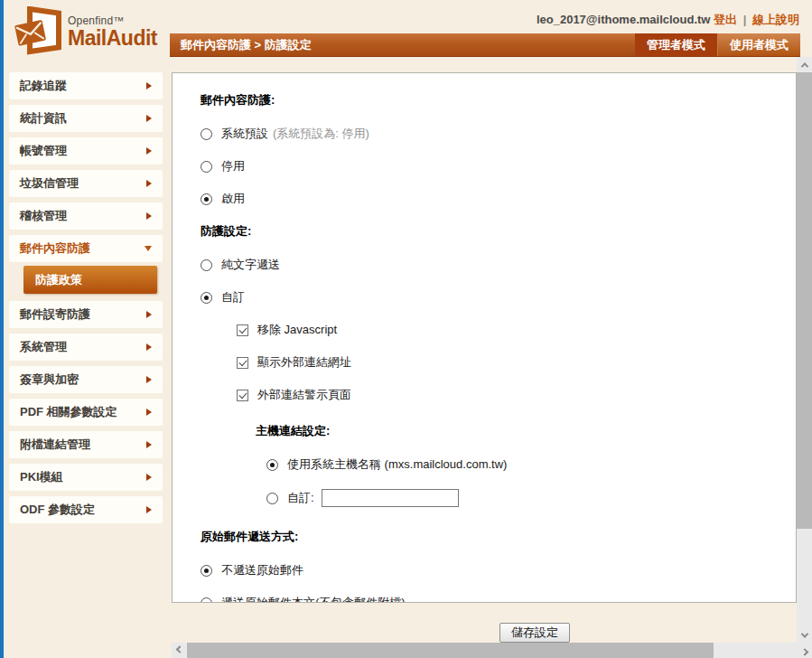 Image resolution: width=812 pixels, height=658 pixels. Describe the element at coordinates (86, 412) in the screenshot. I see `sidebar-item-pdf-settings: PDF 相關參數設定` at that location.